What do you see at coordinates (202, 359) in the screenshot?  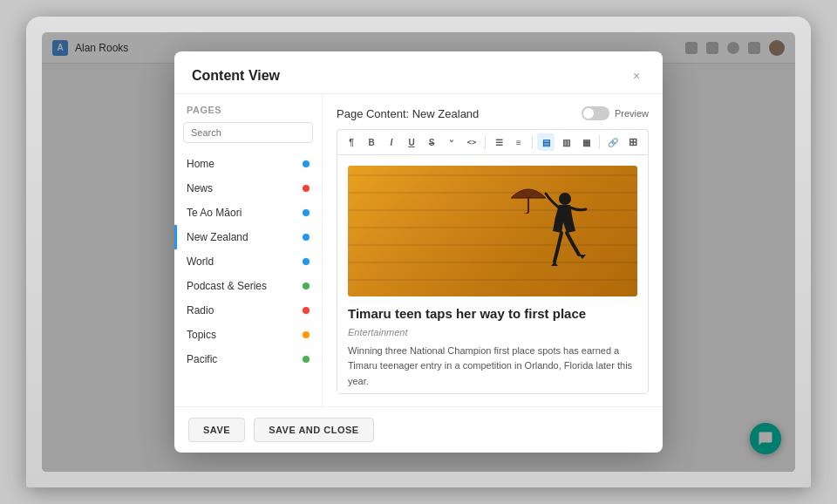 I see `sidebar-item-pacific-label: Pacific` at bounding box center [202, 359].